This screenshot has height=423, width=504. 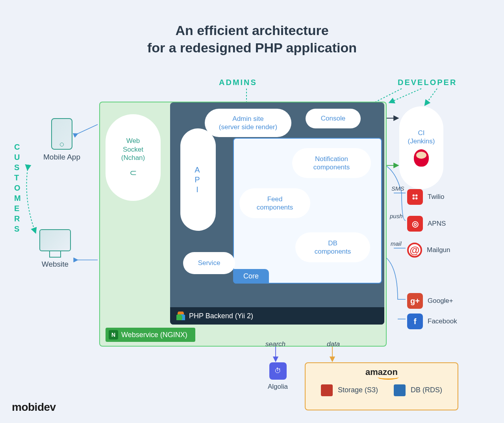 I want to click on note-search: search, so click(x=276, y=344).